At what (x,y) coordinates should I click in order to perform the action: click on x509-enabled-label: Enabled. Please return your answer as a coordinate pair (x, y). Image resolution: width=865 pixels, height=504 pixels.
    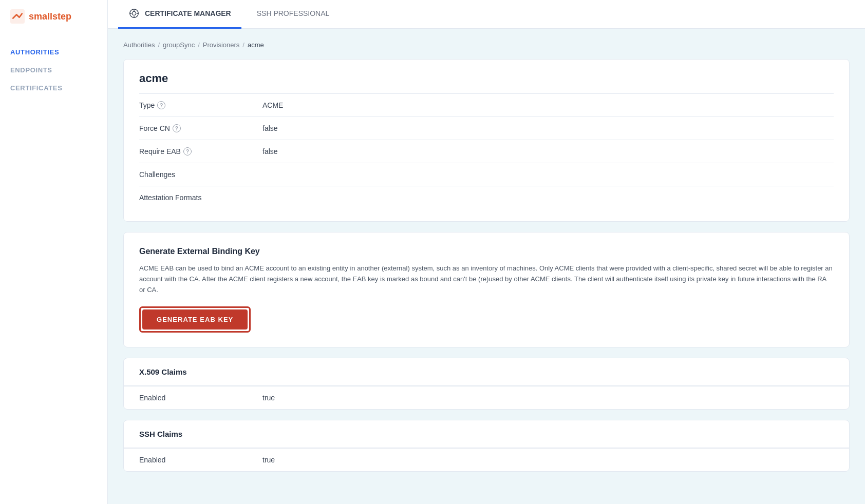
    Looking at the image, I should click on (196, 398).